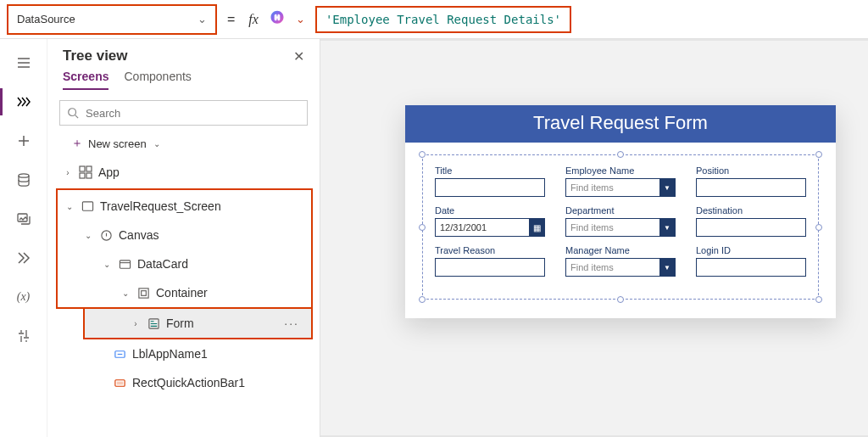 The width and height of the screenshot is (868, 437). I want to click on field-label: Position, so click(751, 171).